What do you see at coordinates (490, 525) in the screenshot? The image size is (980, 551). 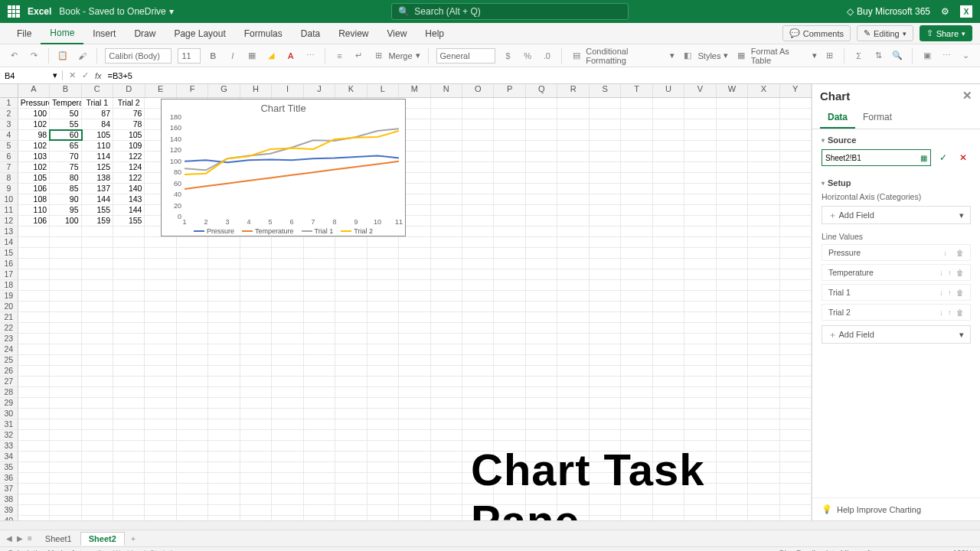 I see `horizontal-scrollbar` at bounding box center [490, 525].